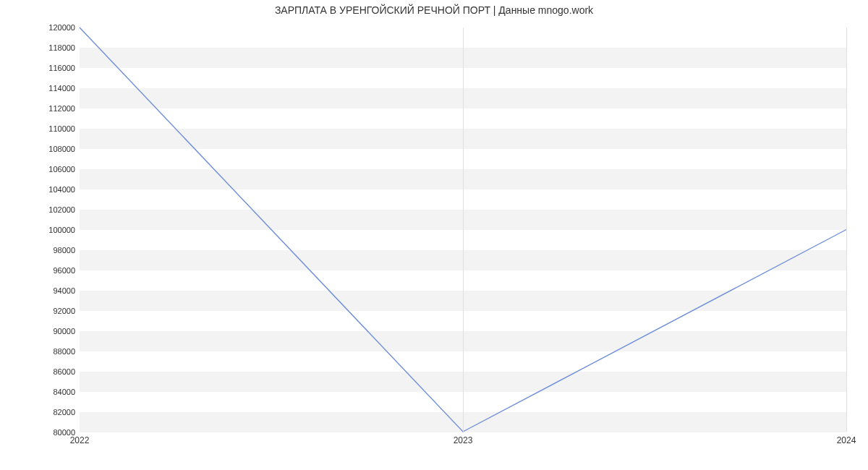 This screenshot has width=868, height=470. Describe the element at coordinates (43, 48) in the screenshot. I see `y-tick-label: 118000` at that location.